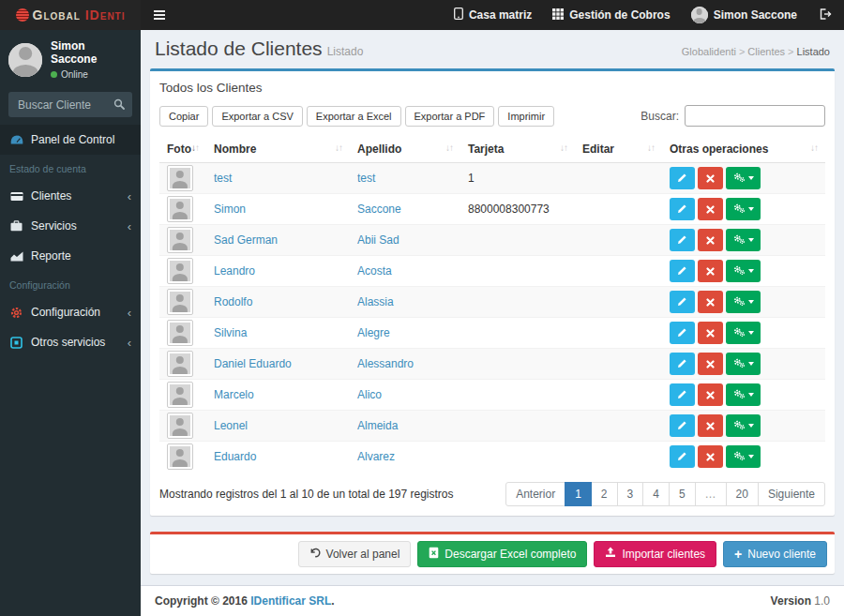 The image size is (844, 616). I want to click on client-name-link: Silvina, so click(231, 333).